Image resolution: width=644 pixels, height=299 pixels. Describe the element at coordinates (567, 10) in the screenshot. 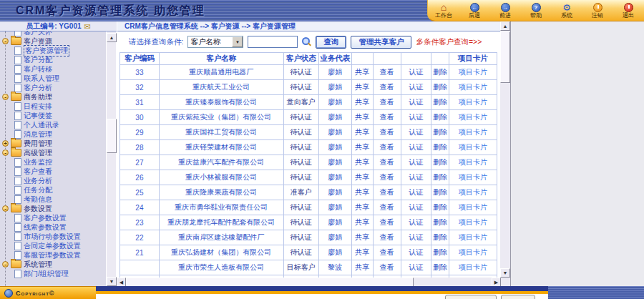

I see `system-button: ⚙ 系统` at that location.